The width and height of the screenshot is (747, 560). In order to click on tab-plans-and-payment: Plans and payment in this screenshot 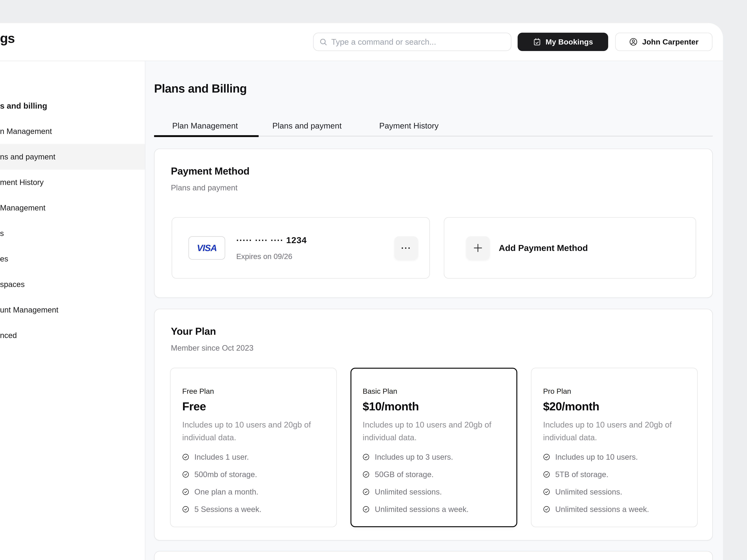, I will do `click(307, 126)`.